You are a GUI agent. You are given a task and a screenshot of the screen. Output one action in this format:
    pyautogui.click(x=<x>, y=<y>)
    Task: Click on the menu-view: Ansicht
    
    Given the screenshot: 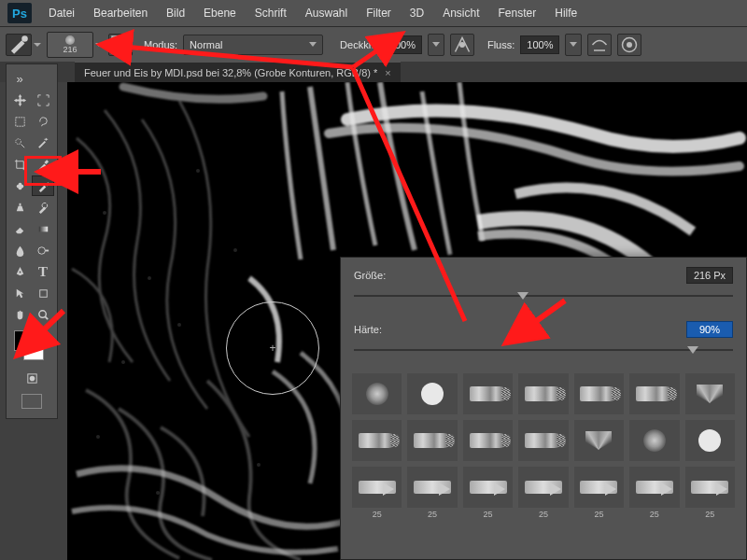 What is the action you would take?
    pyautogui.click(x=461, y=13)
    